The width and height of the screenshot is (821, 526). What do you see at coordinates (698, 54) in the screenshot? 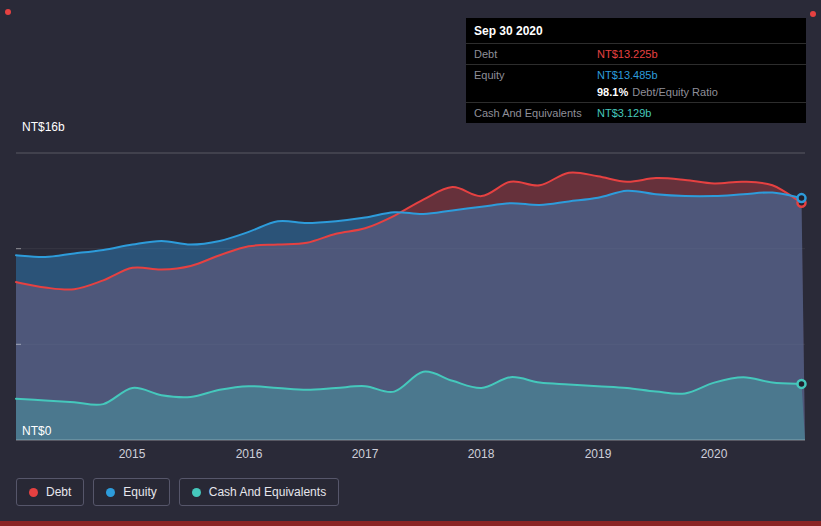
I see `tooltip-debt-value: NT$13.225b` at bounding box center [698, 54].